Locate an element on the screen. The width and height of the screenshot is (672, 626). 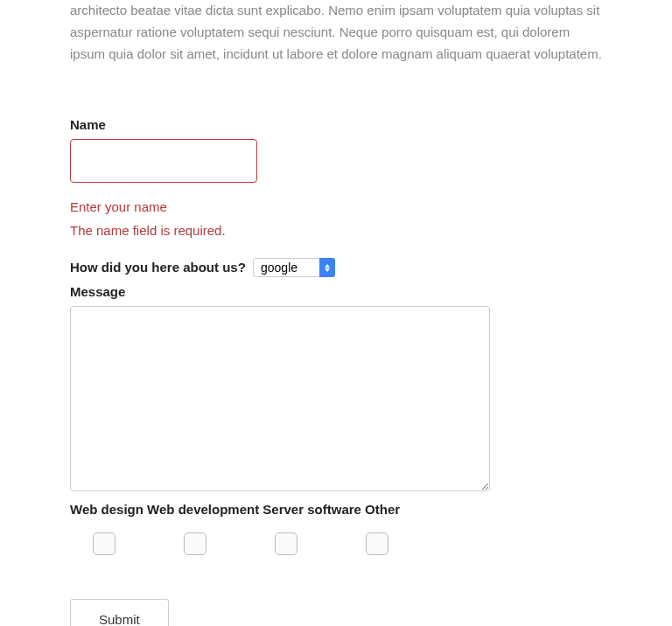
source-label: How did you here about us? is located at coordinates (158, 268).